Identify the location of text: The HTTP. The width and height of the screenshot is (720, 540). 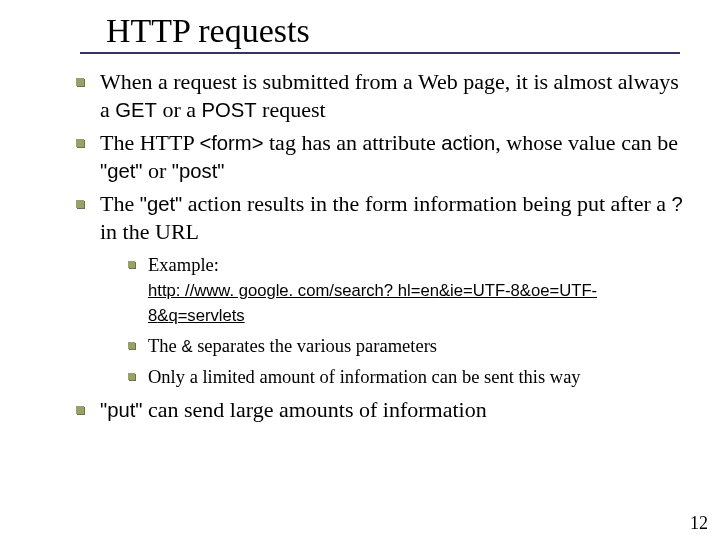
(150, 142).